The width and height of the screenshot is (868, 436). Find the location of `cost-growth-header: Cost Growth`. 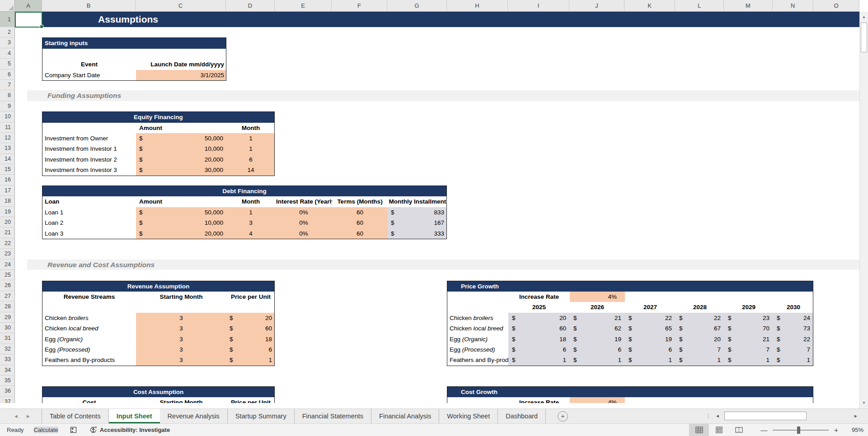

cost-growth-header: Cost Growth is located at coordinates (630, 392).